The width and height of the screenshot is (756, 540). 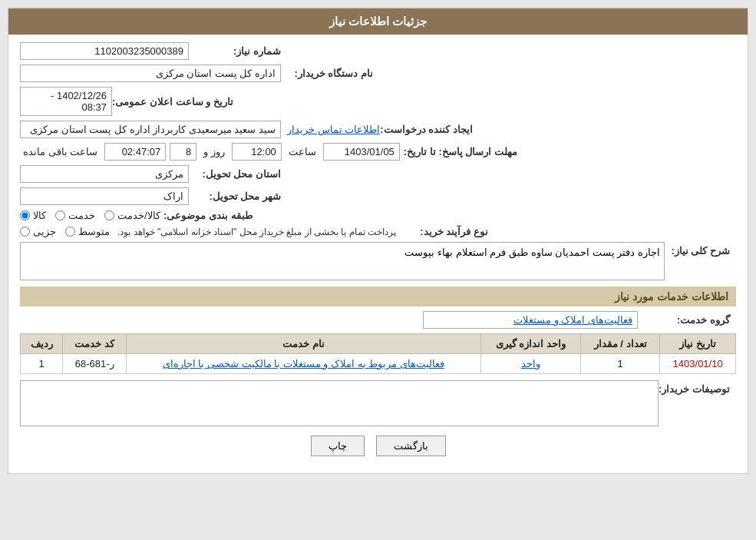 What do you see at coordinates (256, 232) in the screenshot?
I see `noefrayand-desc: پرداخت تمام یا بخشی از مبلغ خریداز محل "…` at bounding box center [256, 232].